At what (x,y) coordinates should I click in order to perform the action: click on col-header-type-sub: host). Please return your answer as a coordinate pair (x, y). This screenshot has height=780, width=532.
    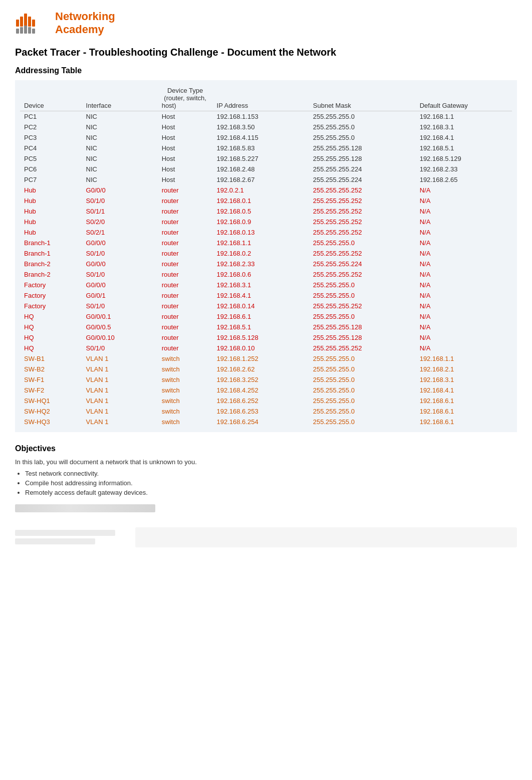
    Looking at the image, I should click on (185, 106).